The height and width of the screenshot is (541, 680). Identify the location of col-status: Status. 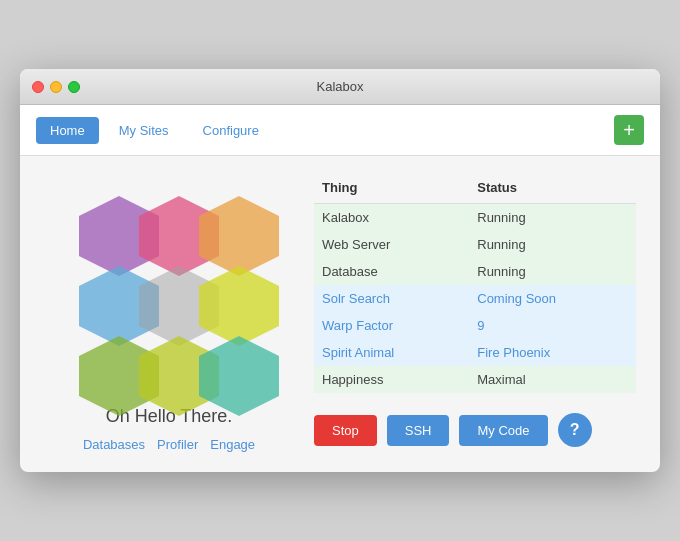
(552, 190).